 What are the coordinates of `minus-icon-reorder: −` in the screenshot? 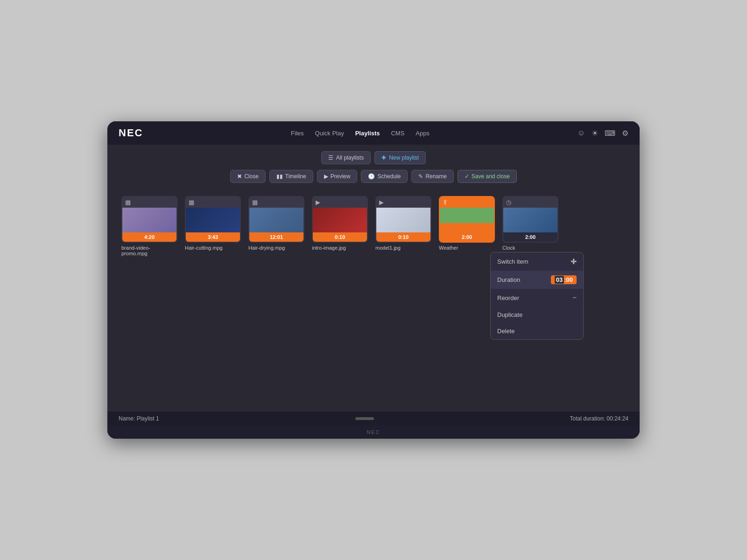 It's located at (574, 298).